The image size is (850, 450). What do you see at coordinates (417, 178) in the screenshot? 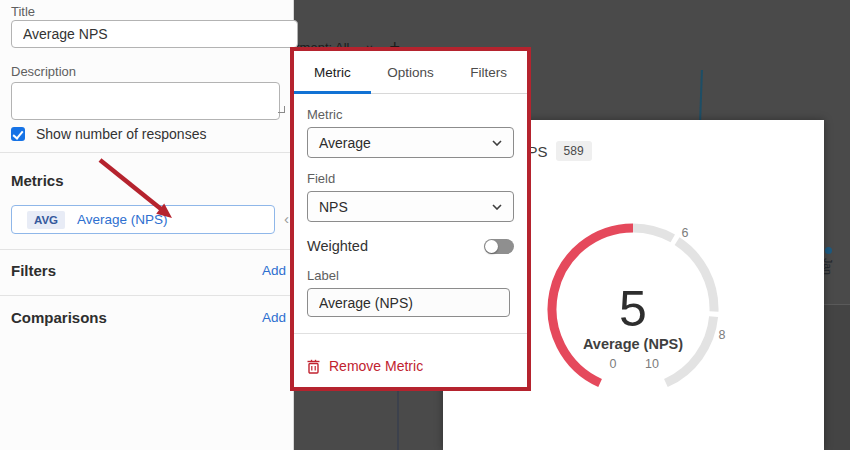
I see `field-select-label: Field` at bounding box center [417, 178].